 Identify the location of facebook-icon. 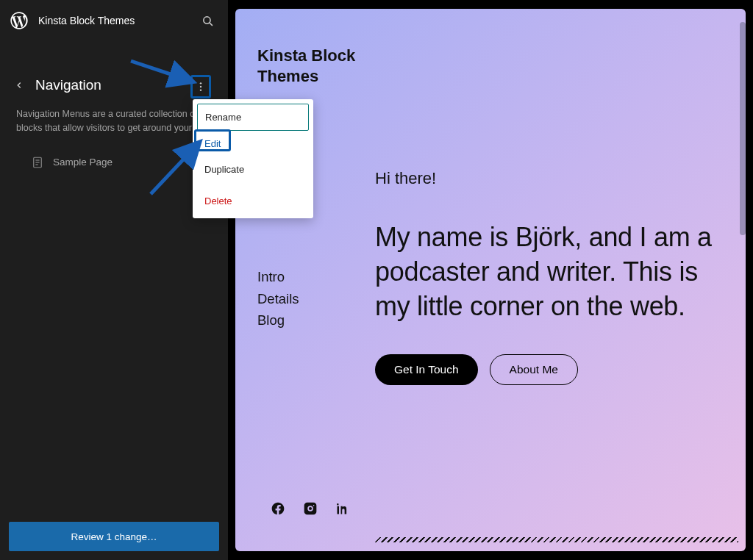
(278, 509).